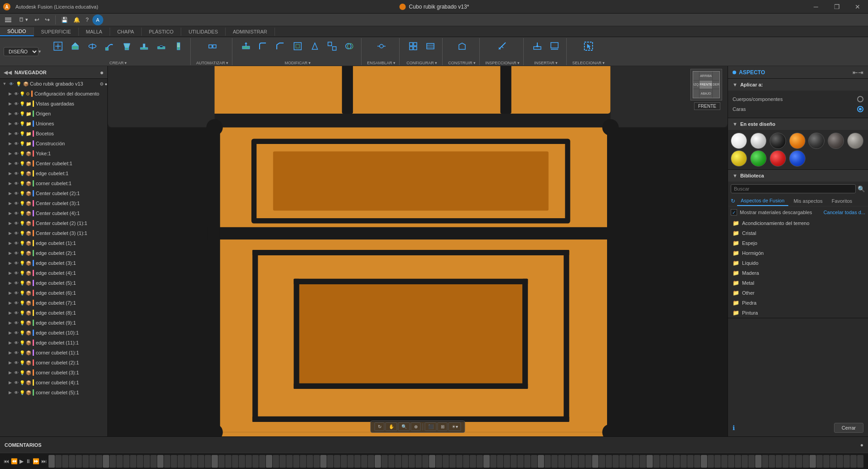  Describe the element at coordinates (546, 63) in the screenshot. I see `insertar-label: INSERTAR ▾` at that location.